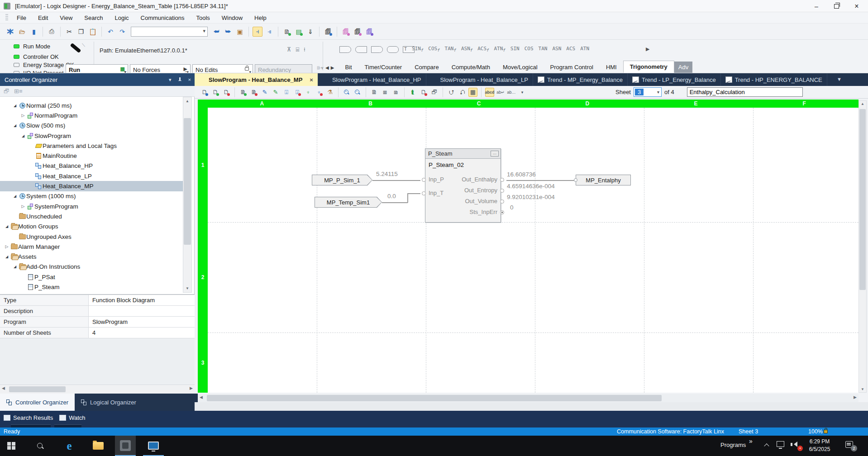  I want to click on test-edits-icon: ⍗, so click(286, 92).